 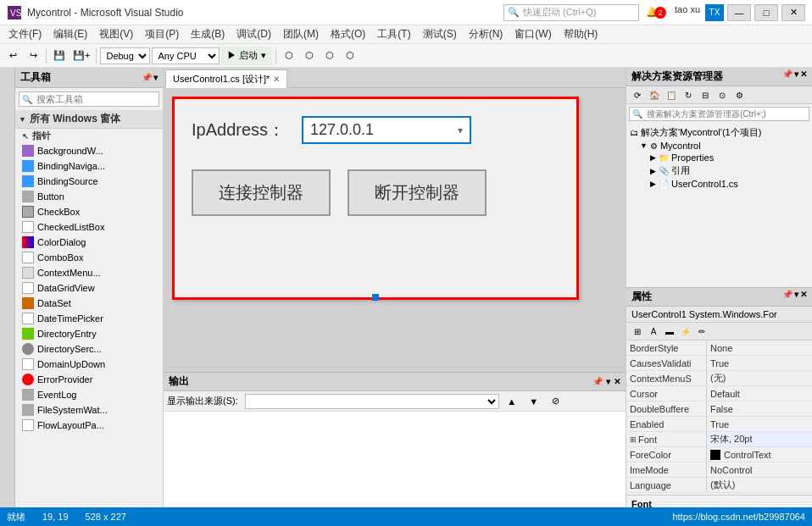 I want to click on menu-debug: 调试(D), so click(x=254, y=34).